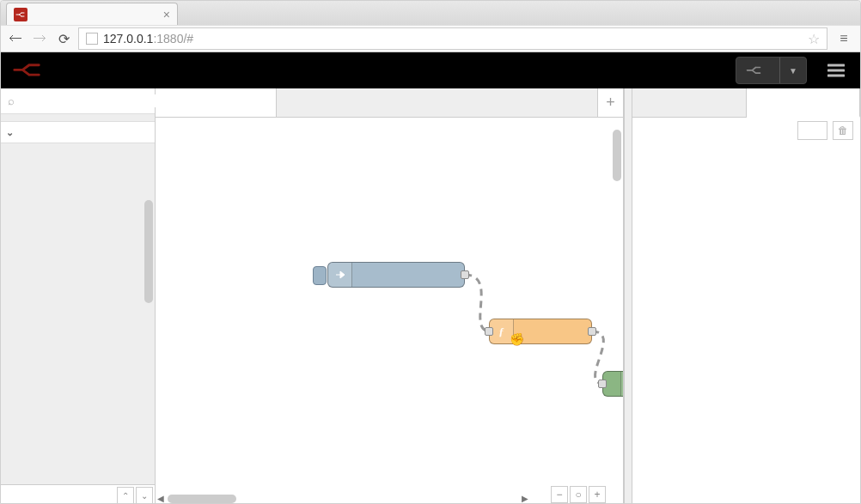 The height and width of the screenshot is (504, 861). I want to click on zoom-out-button: −, so click(559, 495).